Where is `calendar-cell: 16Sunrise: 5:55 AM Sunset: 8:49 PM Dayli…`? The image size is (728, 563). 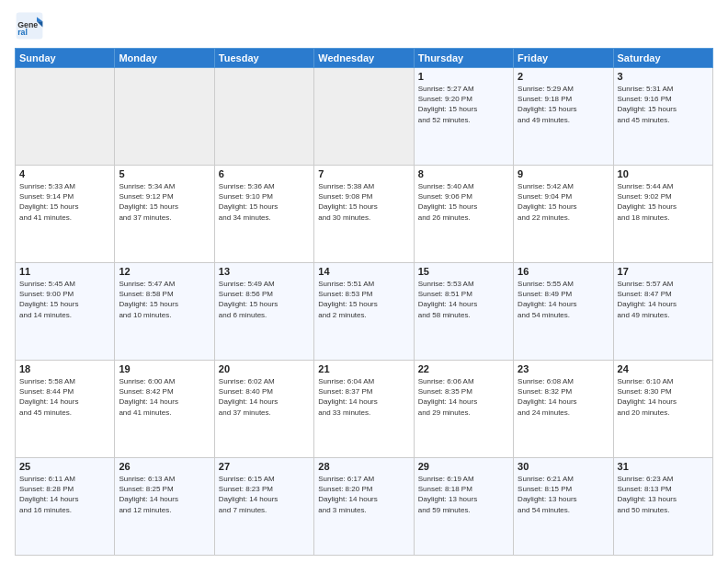 calendar-cell: 16Sunrise: 5:55 AM Sunset: 8:49 PM Dayli… is located at coordinates (563, 312).